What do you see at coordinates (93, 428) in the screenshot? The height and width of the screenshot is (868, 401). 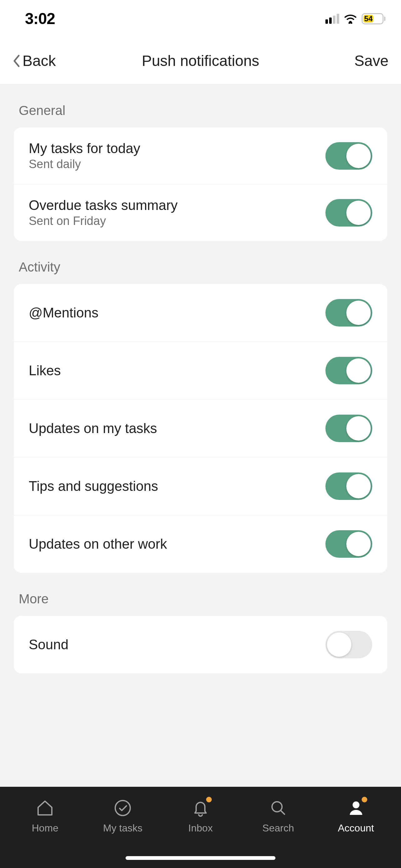 I see `row-title: Updates on my tasks` at bounding box center [93, 428].